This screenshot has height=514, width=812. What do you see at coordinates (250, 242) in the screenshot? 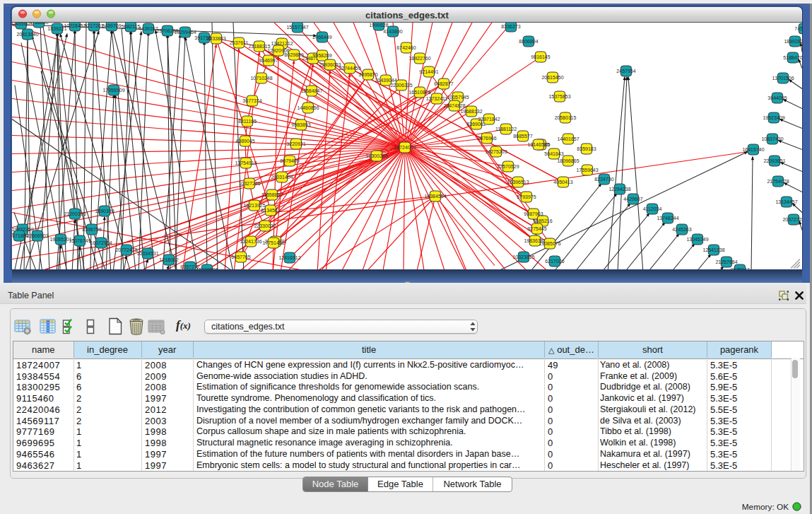
I see `svg-text: 13241736` at bounding box center [250, 242].